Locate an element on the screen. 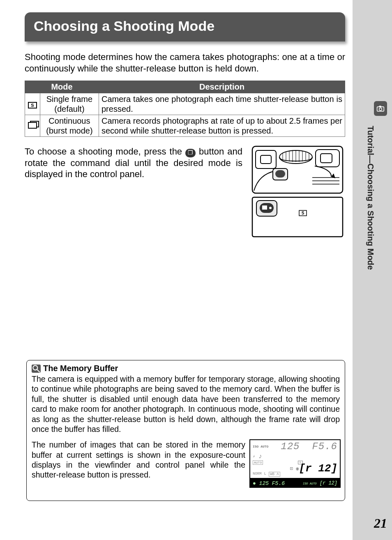 The height and width of the screenshot is (540, 392). vf-remaining: [r 12] is located at coordinates (329, 483).